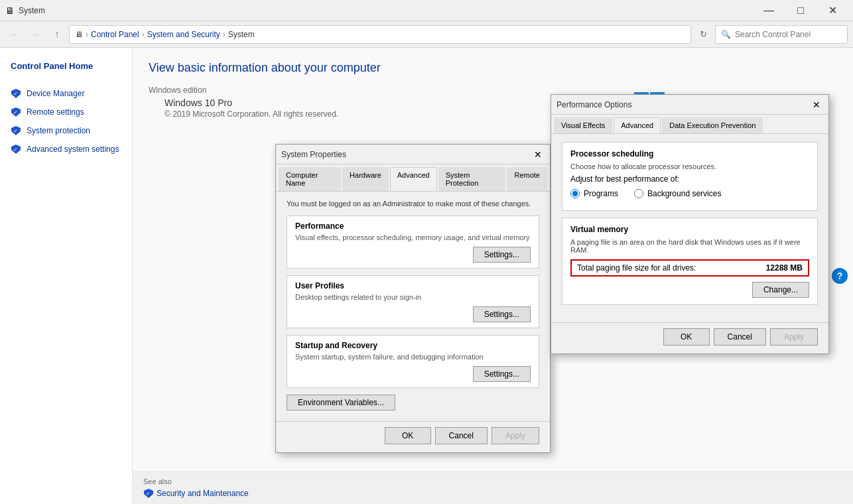 This screenshot has height=504, width=853. I want to click on help-button: ?, so click(840, 276).